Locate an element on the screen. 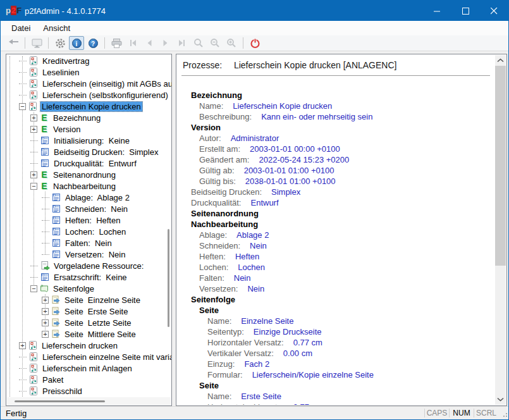  tree-item: Lieferschein (einseitig) mit AGBs auf is located at coordinates (89, 83).